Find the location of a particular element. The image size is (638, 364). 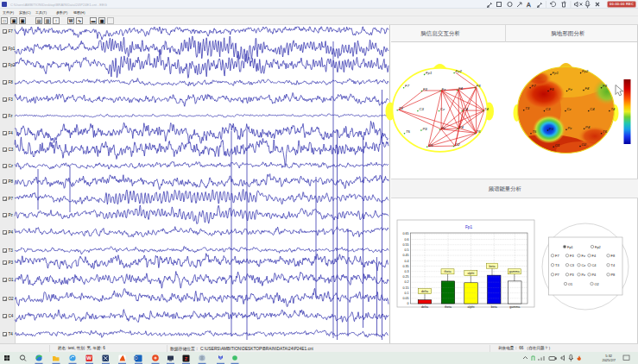

svg-text: P7 is located at coordinates (558, 274).